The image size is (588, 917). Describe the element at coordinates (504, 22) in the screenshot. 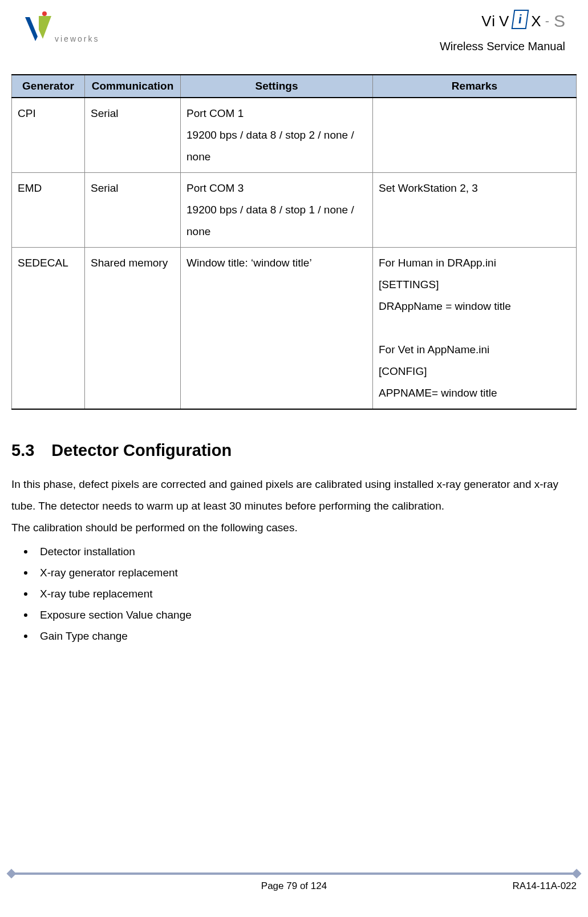

I see `vivix-text-v: V` at that location.